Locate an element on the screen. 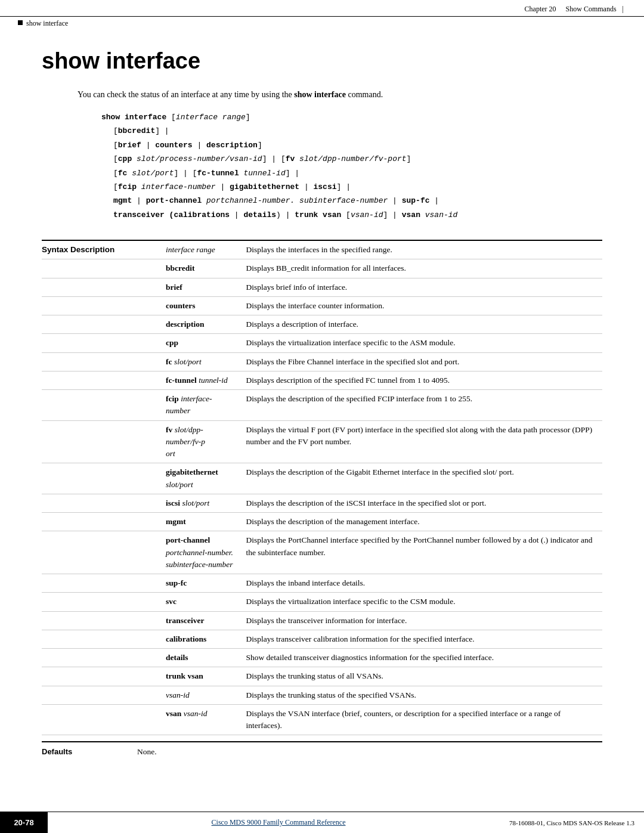 The width and height of the screenshot is (644, 833). table-row: bbcredit Displays BB_credit information … is located at coordinates (322, 268).